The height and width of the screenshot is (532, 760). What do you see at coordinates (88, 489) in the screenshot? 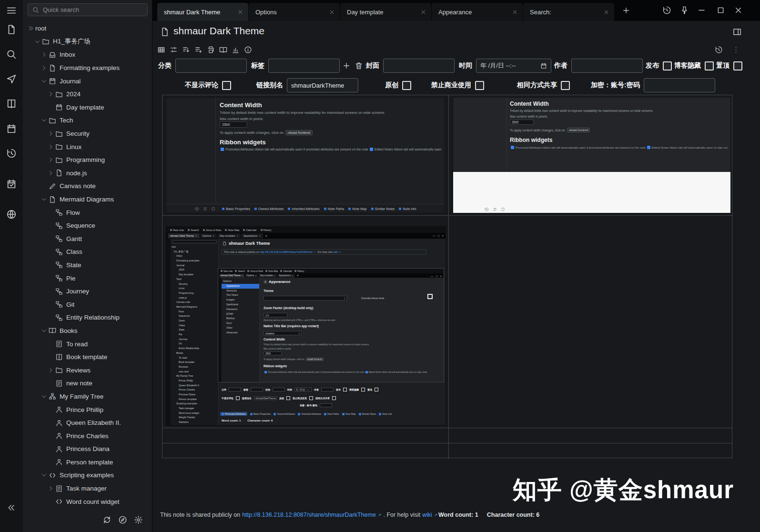
I see `tree-item-task-manager: Task manager` at bounding box center [88, 489].